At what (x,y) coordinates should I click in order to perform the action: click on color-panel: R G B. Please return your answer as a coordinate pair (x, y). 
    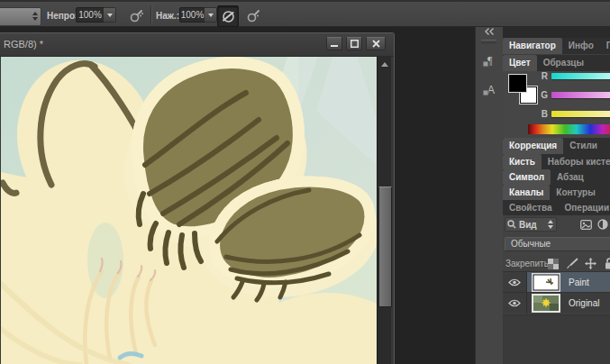
    Looking at the image, I should click on (557, 105).